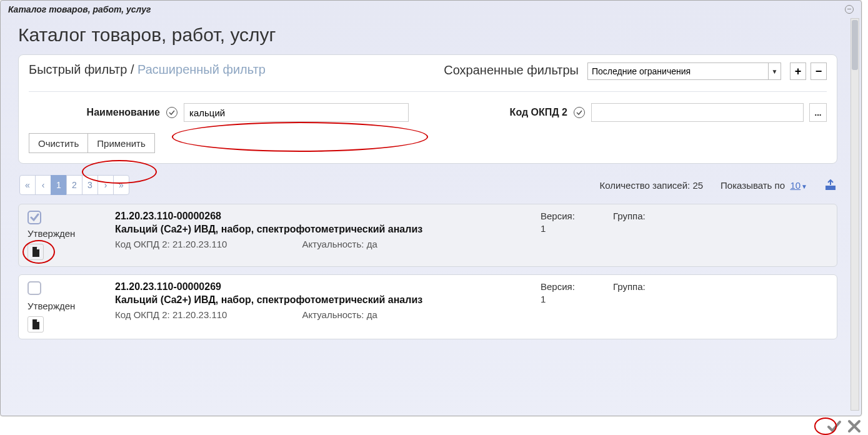 The width and height of the screenshot is (868, 435). I want to click on window-controls, so click(849, 9).